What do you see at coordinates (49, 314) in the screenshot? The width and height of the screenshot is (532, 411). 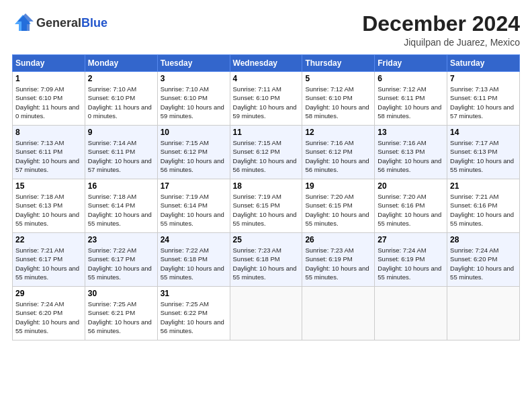 I see `table-row: 29 Sunrise: 7:24 AM Sunset: 6:20 PM Dayl…` at bounding box center [49, 314].